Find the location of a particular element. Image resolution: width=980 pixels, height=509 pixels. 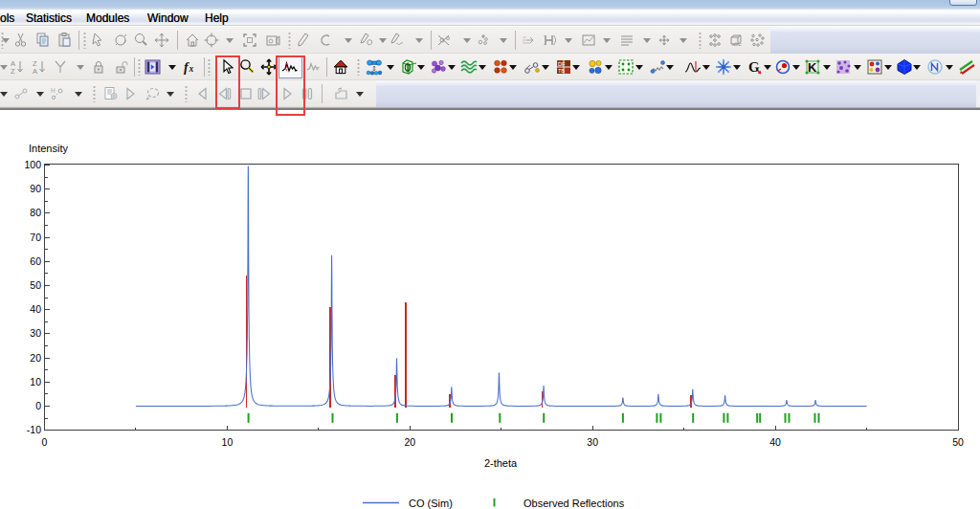

svg-text: abc is located at coordinates (737, 44).